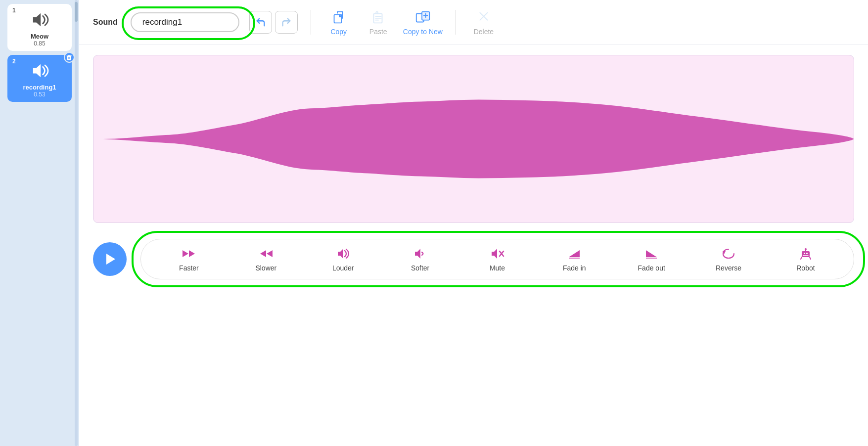  I want to click on effect-faster-label: Faster, so click(189, 268).